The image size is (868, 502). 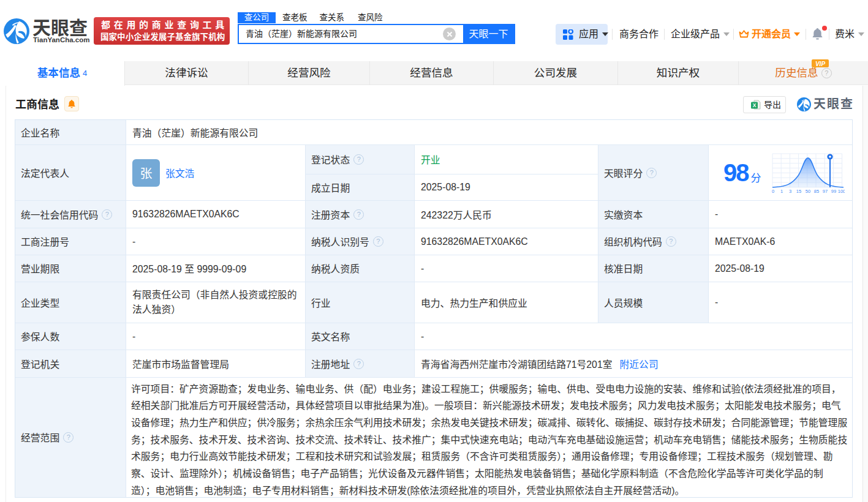 I want to click on svg-text: 15, so click(x=798, y=191).